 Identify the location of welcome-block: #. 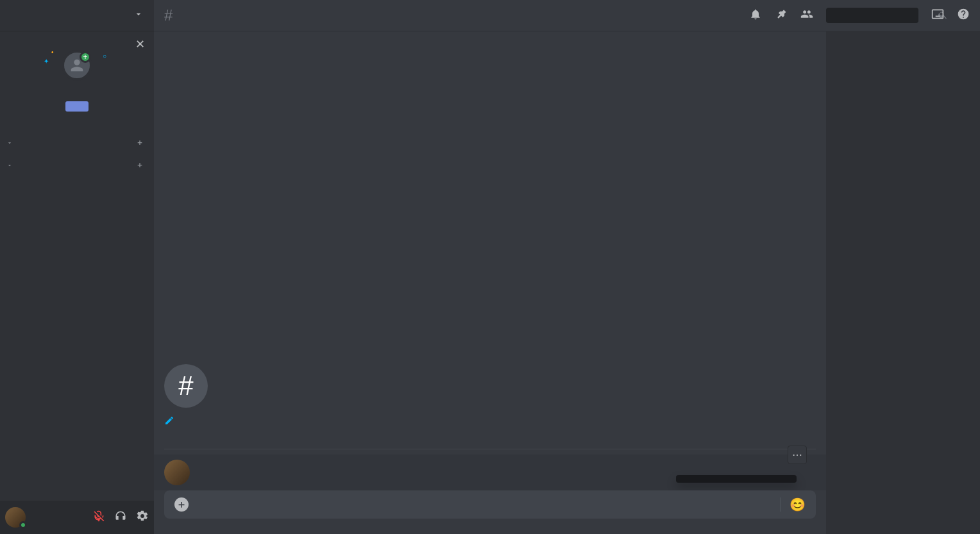
(490, 395).